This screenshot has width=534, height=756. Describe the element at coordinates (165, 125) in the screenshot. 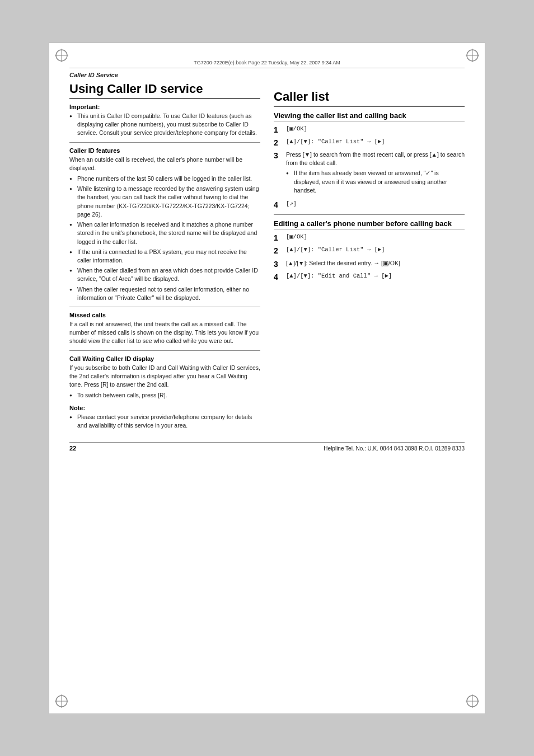

I see `important-bullets: This unit is Caller ID compatible. To us…` at that location.